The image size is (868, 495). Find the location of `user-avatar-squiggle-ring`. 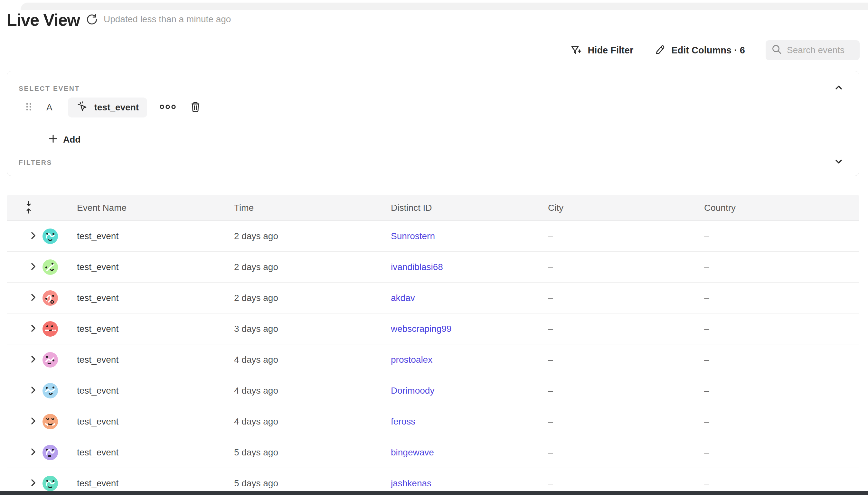

user-avatar-squiggle-ring is located at coordinates (50, 298).